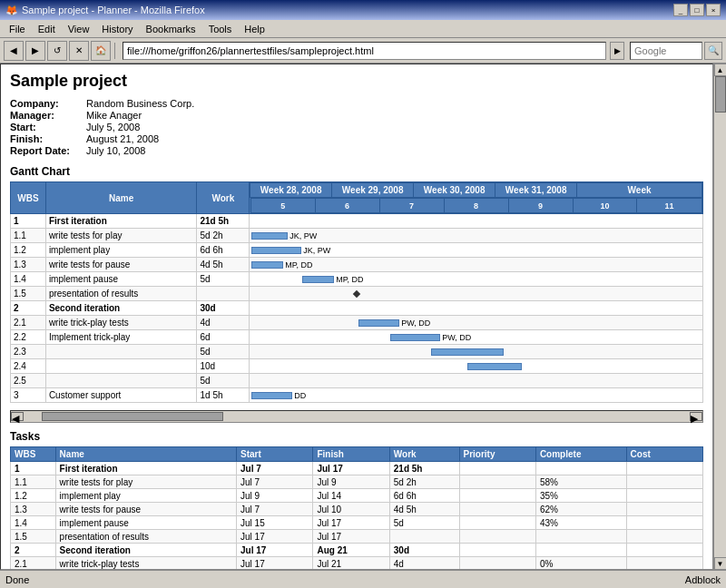 This screenshot has height=588, width=726. I want to click on forward-button: ▶, so click(35, 51).